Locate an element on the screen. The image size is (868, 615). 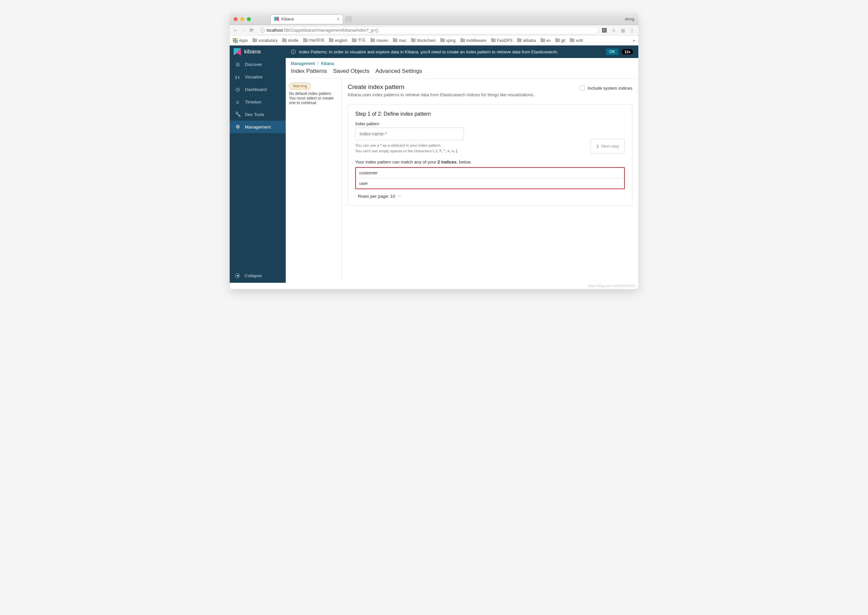
checkbox-icon is located at coordinates (582, 88).